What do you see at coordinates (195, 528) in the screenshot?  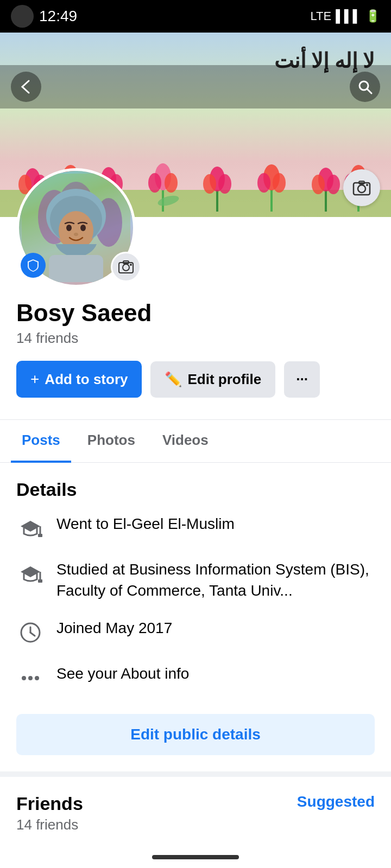 I see `detail-education-1: Went to El-Geel El-Muslim` at bounding box center [195, 528].